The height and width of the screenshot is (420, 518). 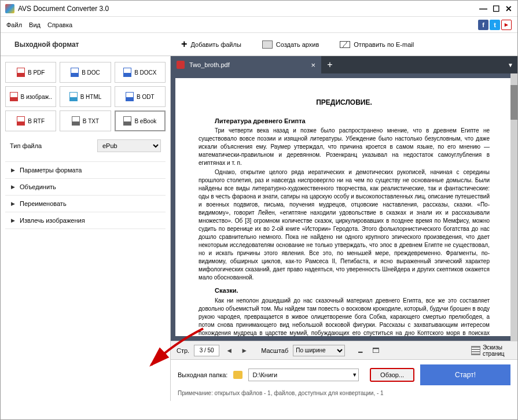 What do you see at coordinates (53, 146) in the screenshot?
I see `filetype-label: Тип файла` at bounding box center [53, 146].